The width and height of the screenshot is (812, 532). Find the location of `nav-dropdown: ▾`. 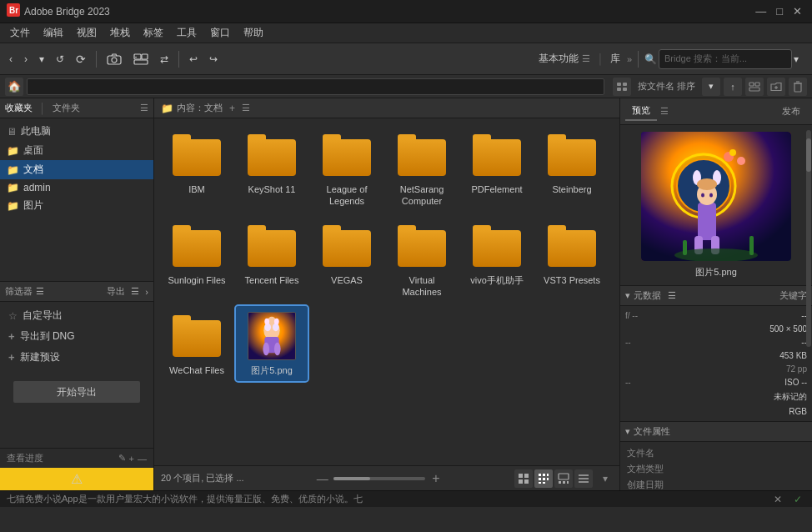

nav-dropdown: ▾ is located at coordinates (42, 59).